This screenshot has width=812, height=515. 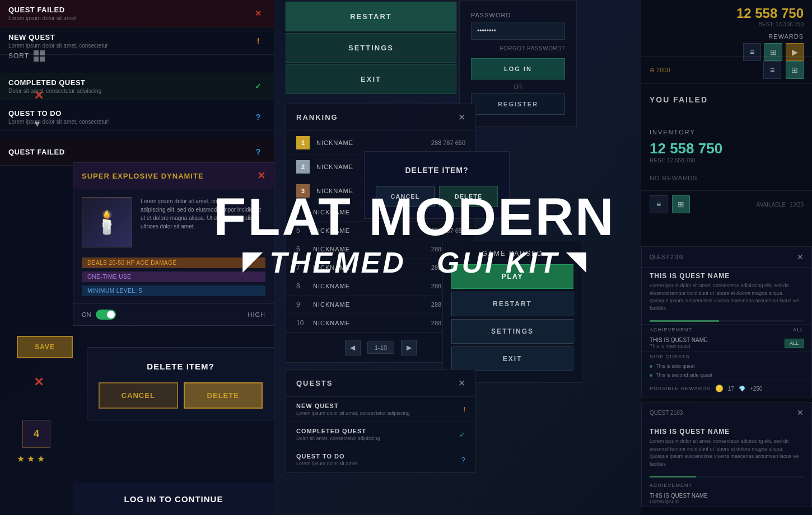 I want to click on delete-dialog-buttons: CANCEL DELETE, so click(x=180, y=395).